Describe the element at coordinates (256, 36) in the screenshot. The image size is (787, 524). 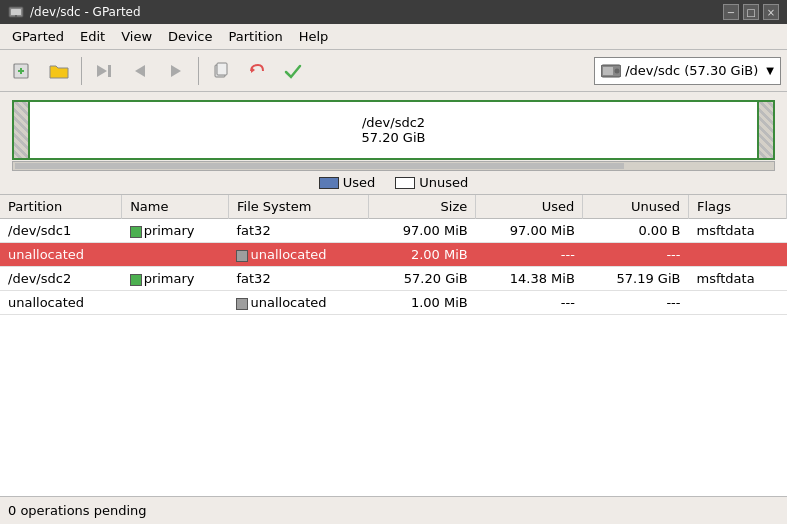
I see `menu-partition: Partition` at that location.